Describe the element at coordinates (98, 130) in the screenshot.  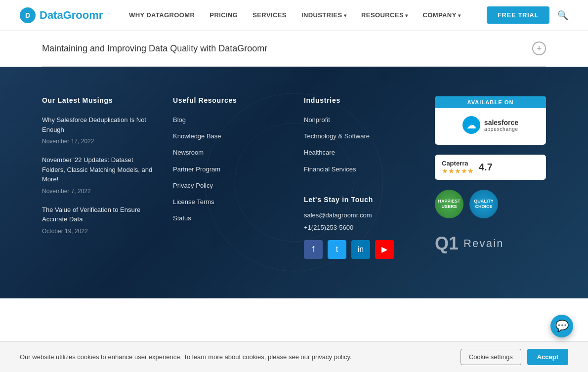
I see `blog-post-1: Why Salesforce Deduplication Is Not Enou…` at that location.